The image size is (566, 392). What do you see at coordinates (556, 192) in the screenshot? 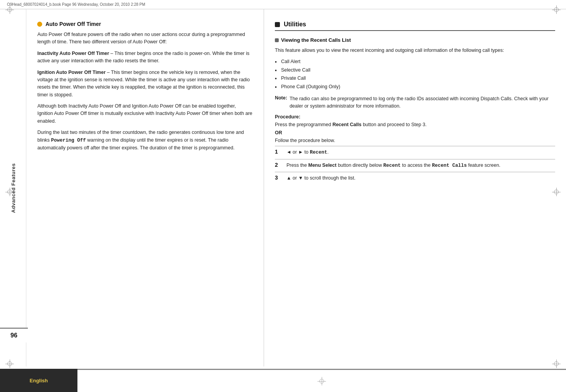
I see `crosshair-mid-right` at bounding box center [556, 192].